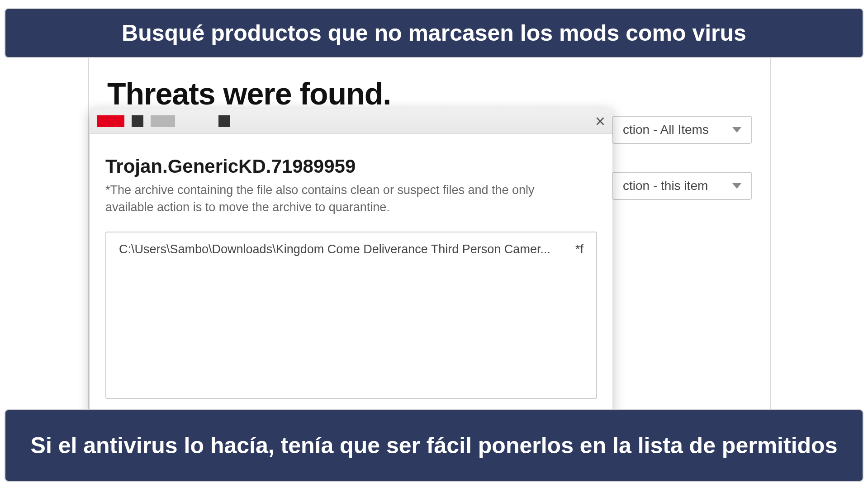  Describe the element at coordinates (351, 121) in the screenshot. I see `dialog-titlebar: ×` at that location.